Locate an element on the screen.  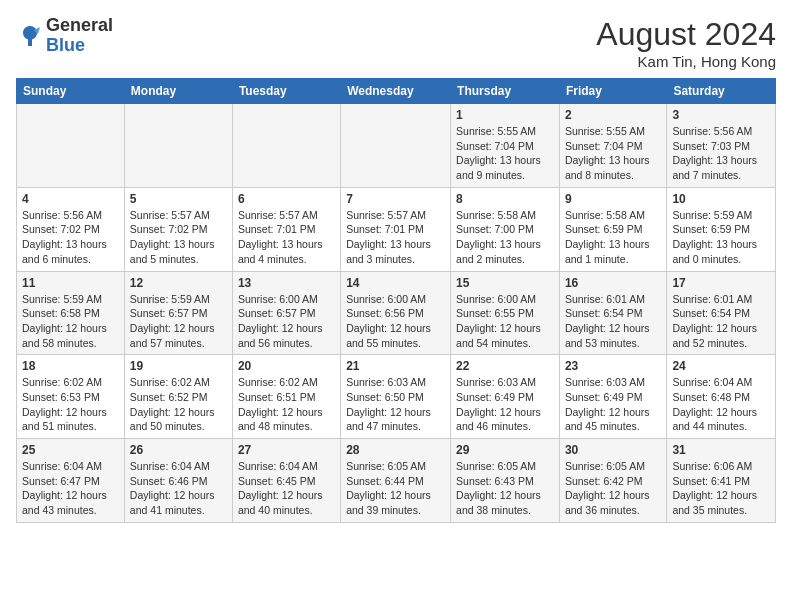
title-block: August 2024 Kam Tin, Hong Kong is located at coordinates (686, 43).